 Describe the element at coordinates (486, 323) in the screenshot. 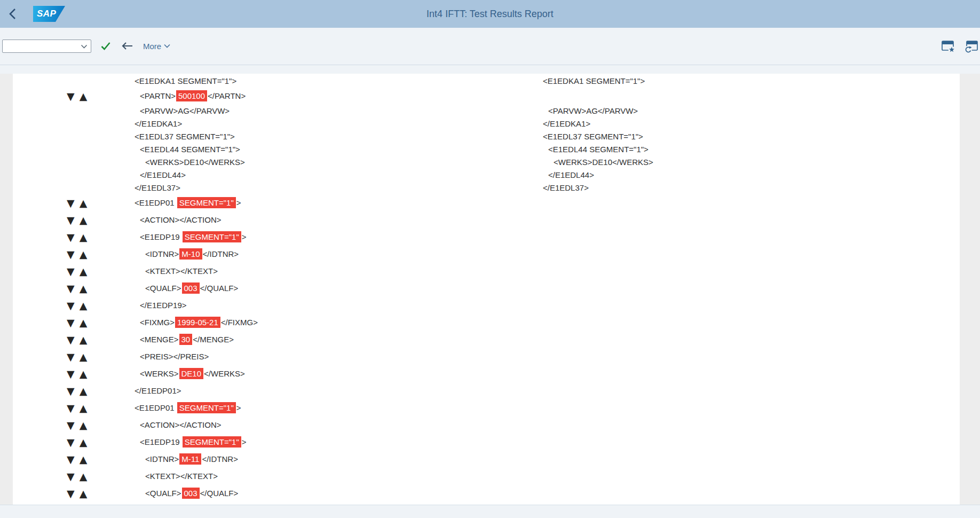

I see `xml-row: ▼▲<FIXMG>1999-05-21</FIXMG>` at that location.